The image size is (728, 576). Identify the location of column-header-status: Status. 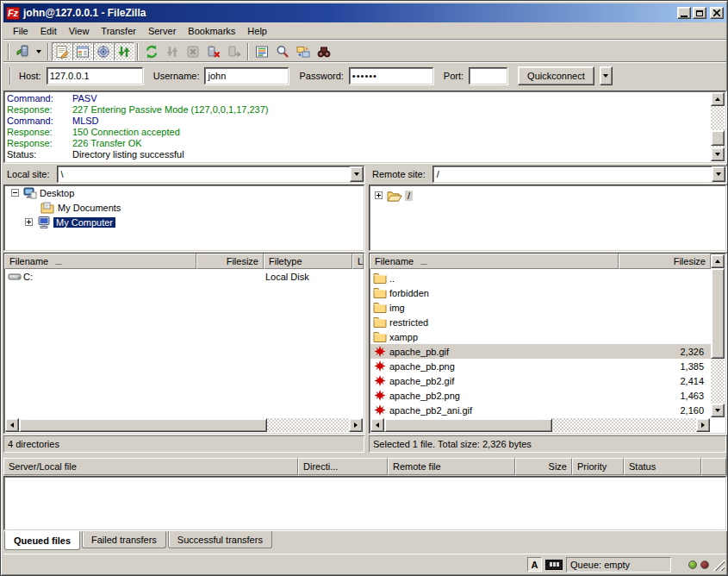
(663, 466).